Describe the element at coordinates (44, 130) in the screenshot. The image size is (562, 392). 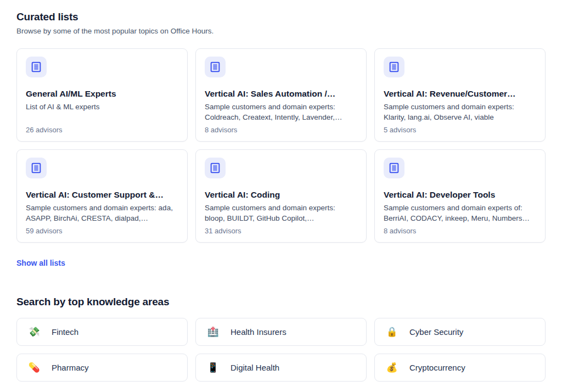
I see `card-advisor-count: 26 advisors` at that location.